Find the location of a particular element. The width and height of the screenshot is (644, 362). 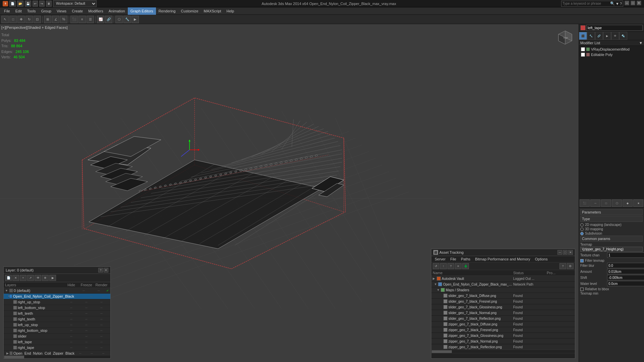

menu-animation: Animation is located at coordinates (117, 11).